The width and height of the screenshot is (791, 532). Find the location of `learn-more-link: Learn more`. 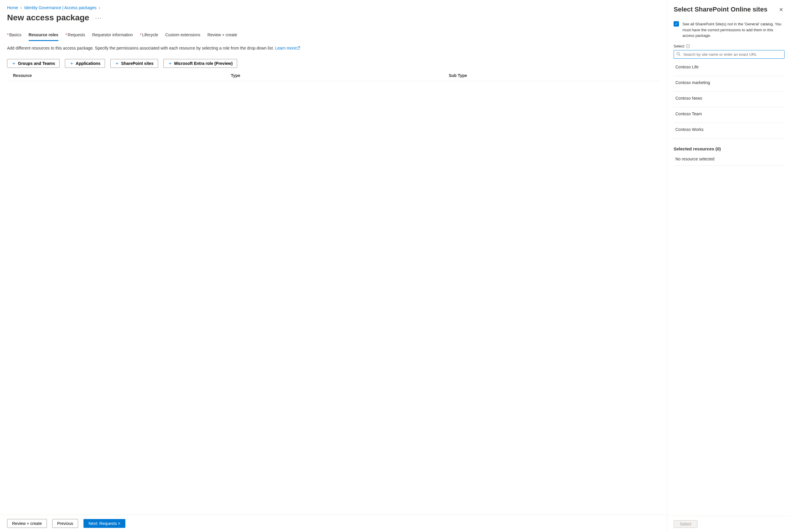

learn-more-link: Learn more is located at coordinates (288, 48).